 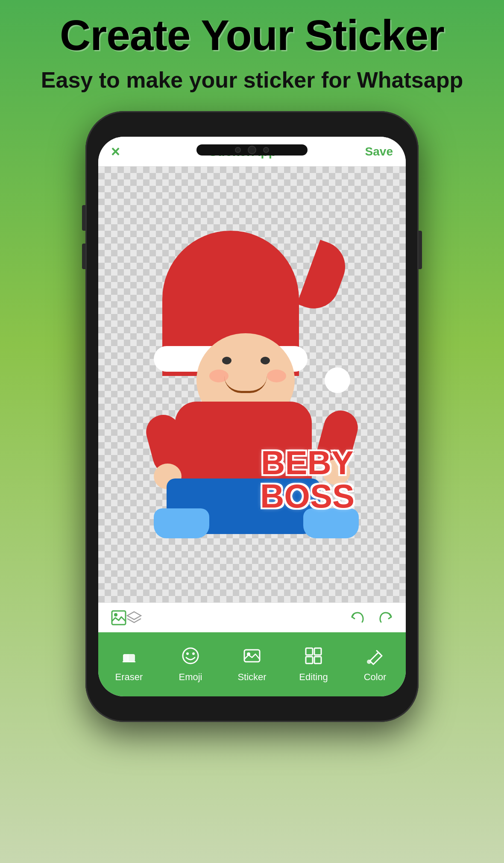 What do you see at coordinates (308, 496) in the screenshot?
I see `sticker-text-line2: BOSS` at bounding box center [308, 496].